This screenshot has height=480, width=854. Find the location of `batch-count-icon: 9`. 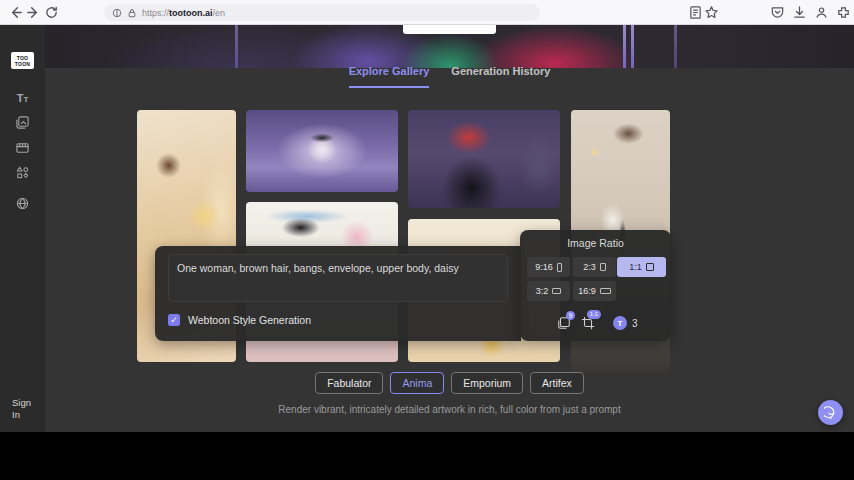

batch-count-icon: 9 is located at coordinates (564, 323).